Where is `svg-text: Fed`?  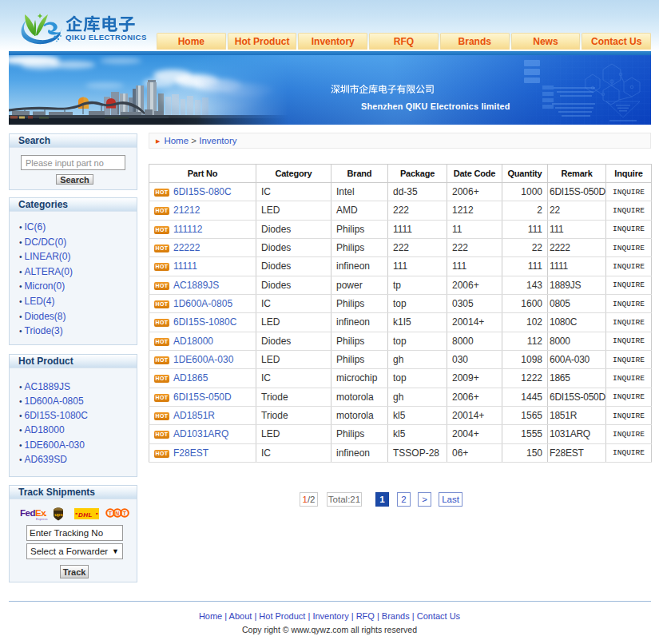 svg-text: Fed is located at coordinates (27, 513).